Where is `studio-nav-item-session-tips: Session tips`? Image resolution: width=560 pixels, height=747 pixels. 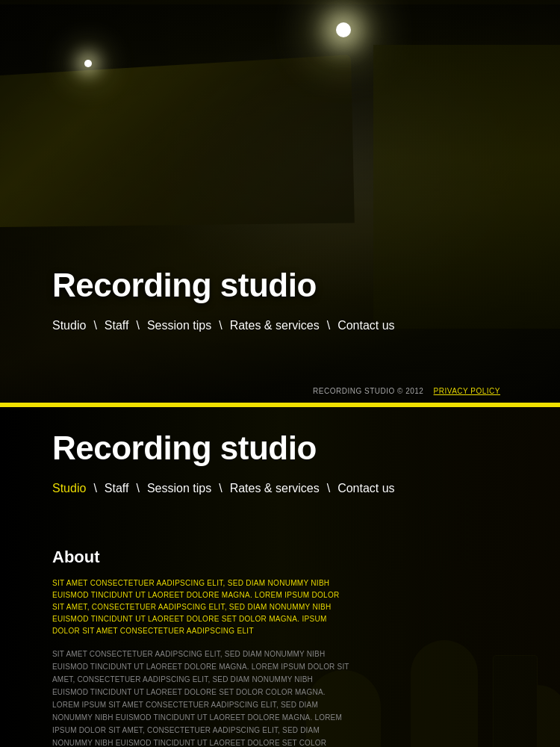
studio-nav-item-session-tips: Session tips is located at coordinates (179, 489).